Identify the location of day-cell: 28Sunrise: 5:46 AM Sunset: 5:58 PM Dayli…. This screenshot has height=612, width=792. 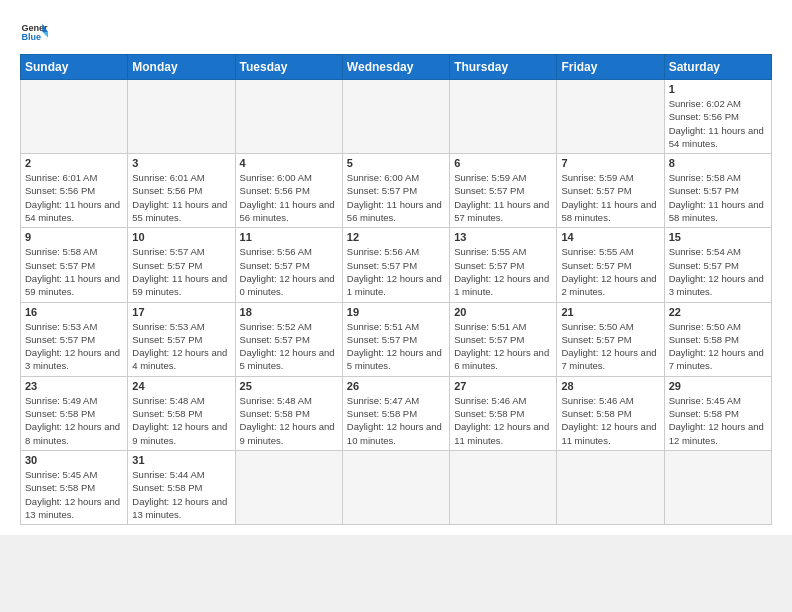
(610, 413).